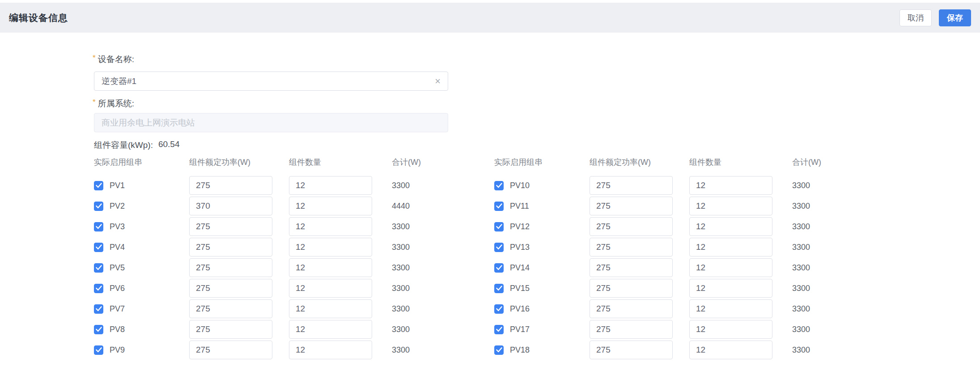  Describe the element at coordinates (169, 145) in the screenshot. I see `capacity-value: 60.54` at that location.